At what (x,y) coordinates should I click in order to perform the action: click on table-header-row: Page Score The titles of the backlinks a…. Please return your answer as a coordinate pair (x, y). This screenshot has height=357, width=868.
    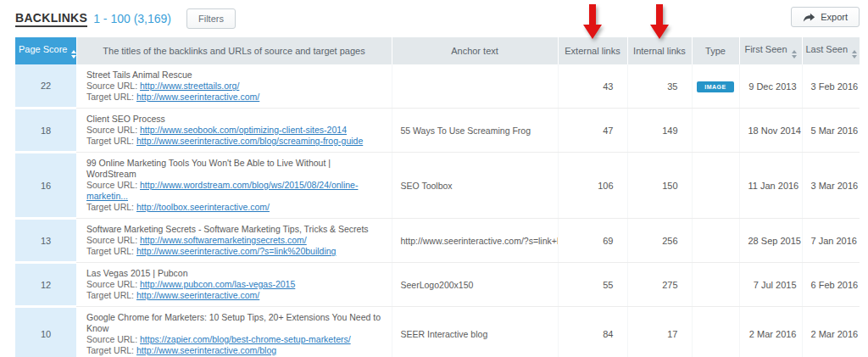
    Looking at the image, I should click on (437, 51).